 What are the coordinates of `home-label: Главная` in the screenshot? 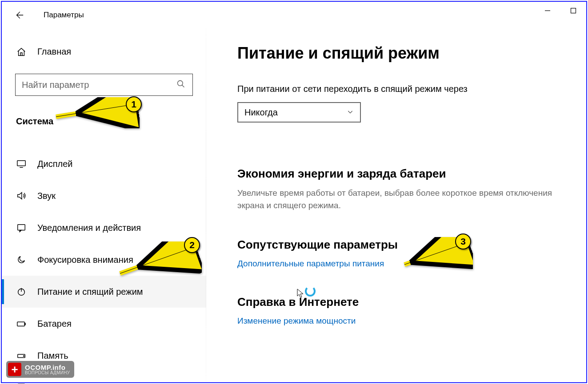 It's located at (54, 51).